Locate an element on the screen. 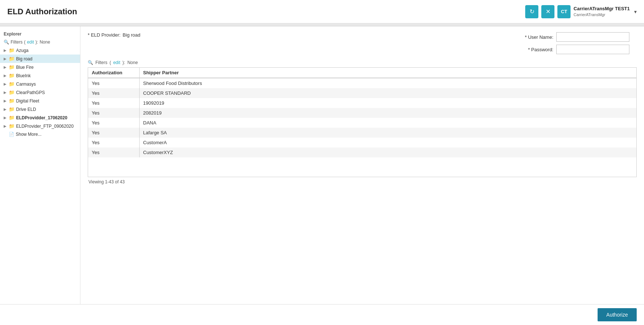 This screenshot has height=325, width=644. sidebar-item-clearpathgps: ▶ 📁 ClearPathGPS is located at coordinates (40, 92).